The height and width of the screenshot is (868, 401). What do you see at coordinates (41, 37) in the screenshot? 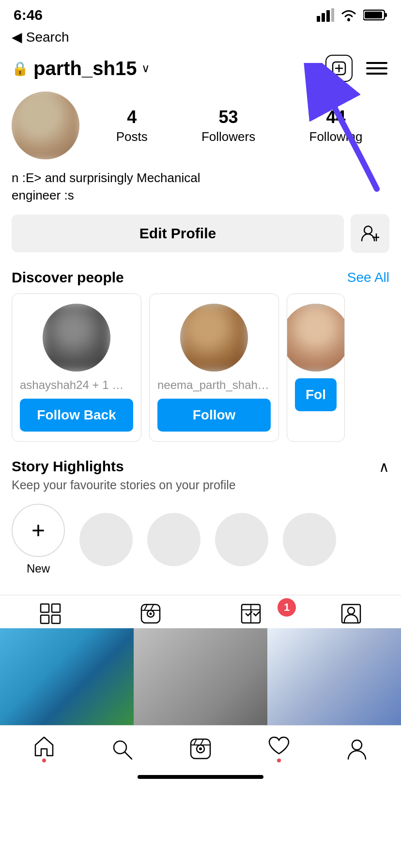
I see `back-label: ◀ Search` at bounding box center [41, 37].